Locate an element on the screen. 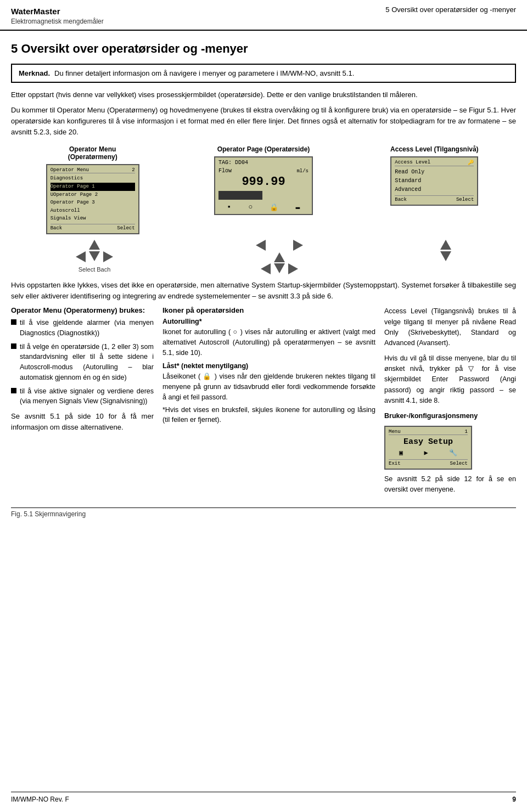 The width and height of the screenshot is (527, 812). right-footer-text: Se avsnitt 5.2 på side 12 for å se en ov… is located at coordinates (450, 485).